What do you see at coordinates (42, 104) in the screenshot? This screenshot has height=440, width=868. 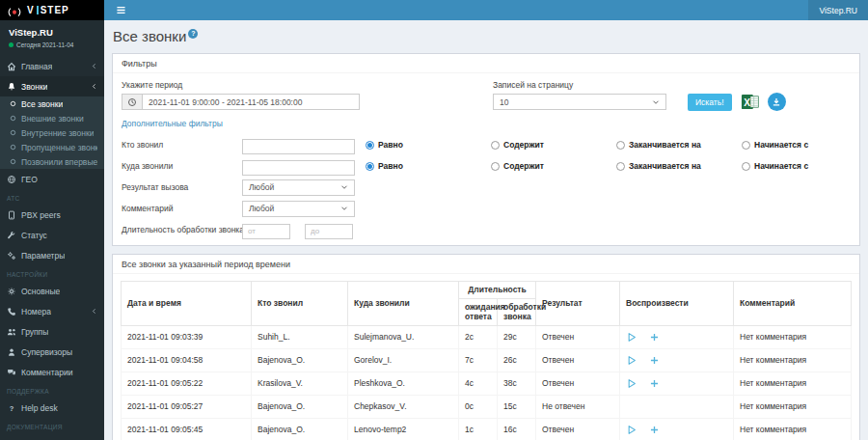 I see `sidebar-item-label: Все звонки` at bounding box center [42, 104].